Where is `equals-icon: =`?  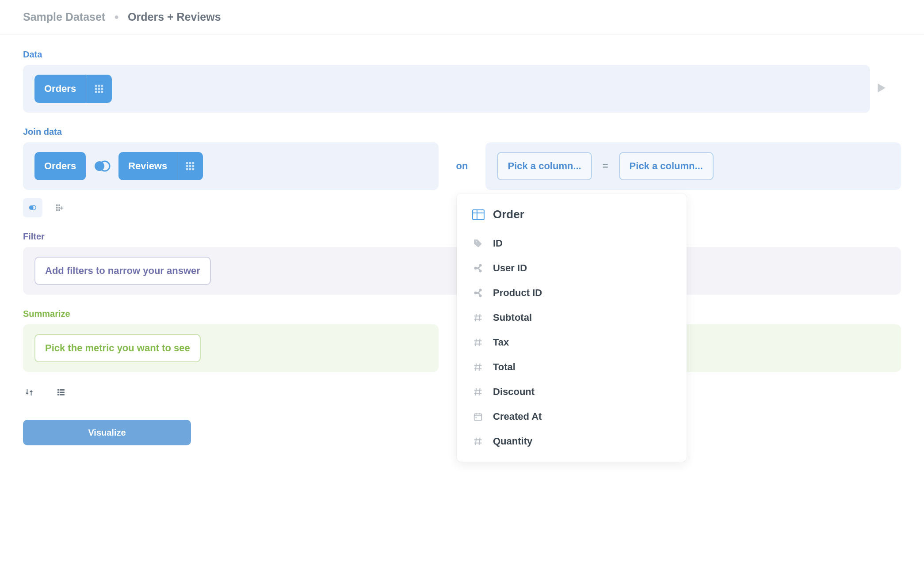 equals-icon: = is located at coordinates (606, 166).